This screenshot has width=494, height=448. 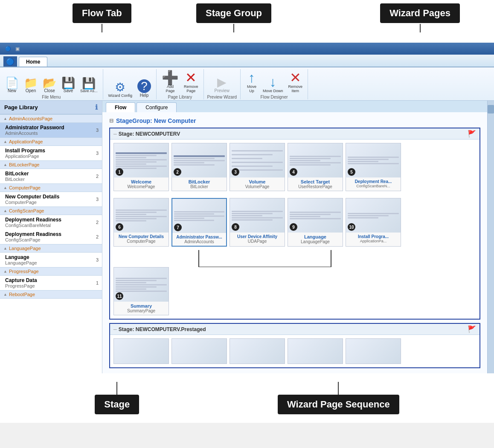 What do you see at coordinates (49, 85) in the screenshot?
I see `close-button: 📂 Close` at bounding box center [49, 85].